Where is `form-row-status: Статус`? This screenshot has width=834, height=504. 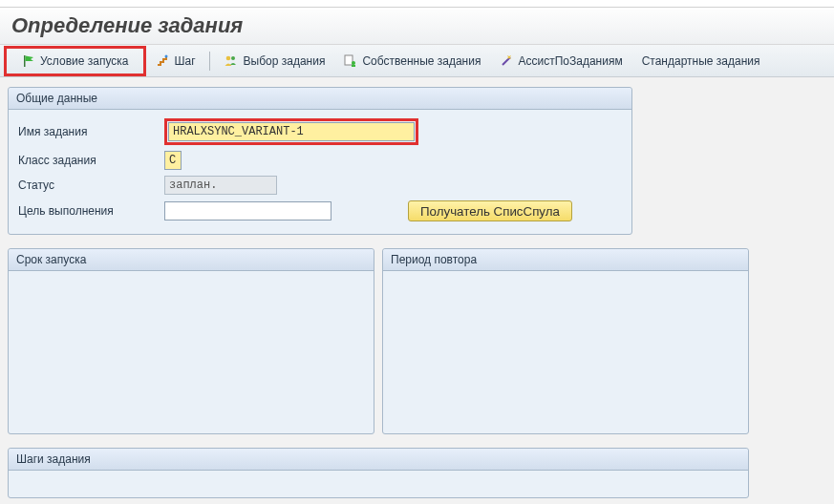 form-row-status: Статус is located at coordinates (320, 185).